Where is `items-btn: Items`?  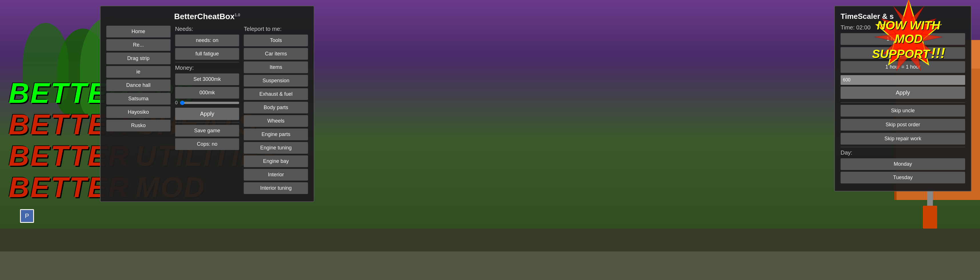
items-btn: Items is located at coordinates (276, 67).